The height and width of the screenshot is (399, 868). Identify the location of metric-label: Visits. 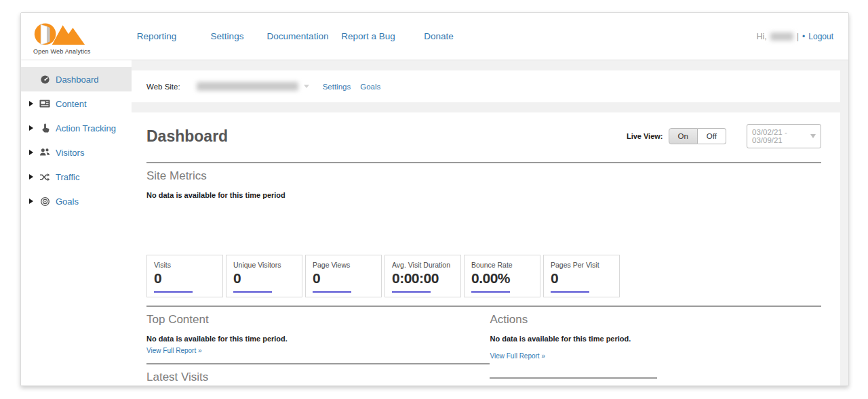
(187, 265).